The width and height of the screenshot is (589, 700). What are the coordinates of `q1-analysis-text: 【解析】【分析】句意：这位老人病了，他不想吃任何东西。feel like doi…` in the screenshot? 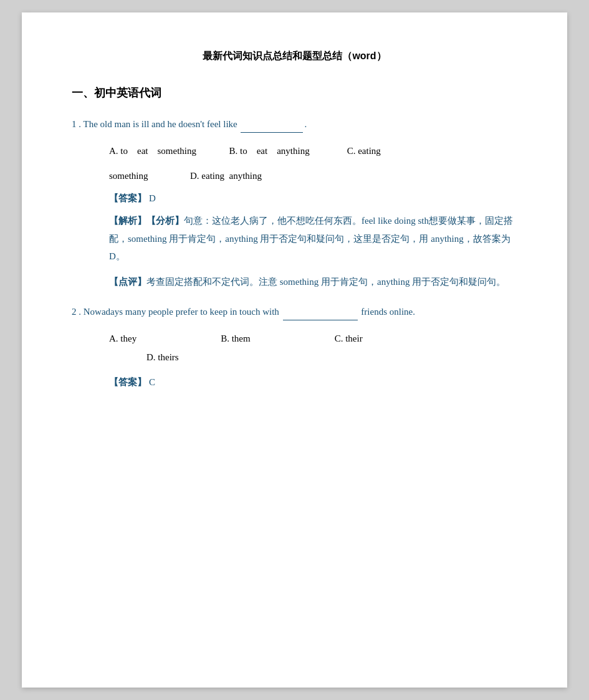 It's located at (313, 239).